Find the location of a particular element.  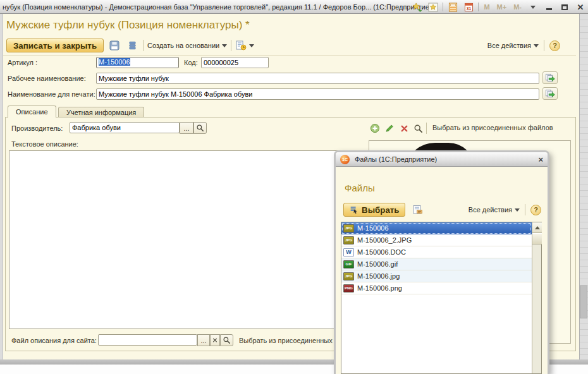

tab-label: Описание is located at coordinates (32, 112).